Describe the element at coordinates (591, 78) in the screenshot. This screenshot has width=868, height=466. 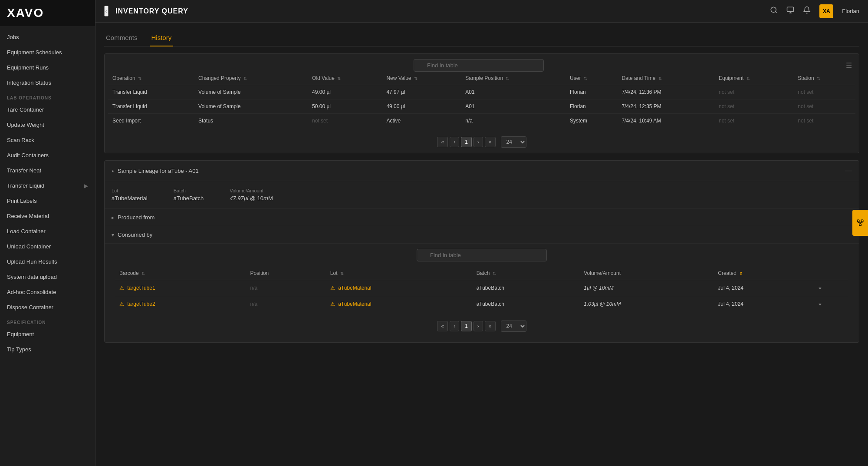
I see `col-user: User ⇅` at that location.